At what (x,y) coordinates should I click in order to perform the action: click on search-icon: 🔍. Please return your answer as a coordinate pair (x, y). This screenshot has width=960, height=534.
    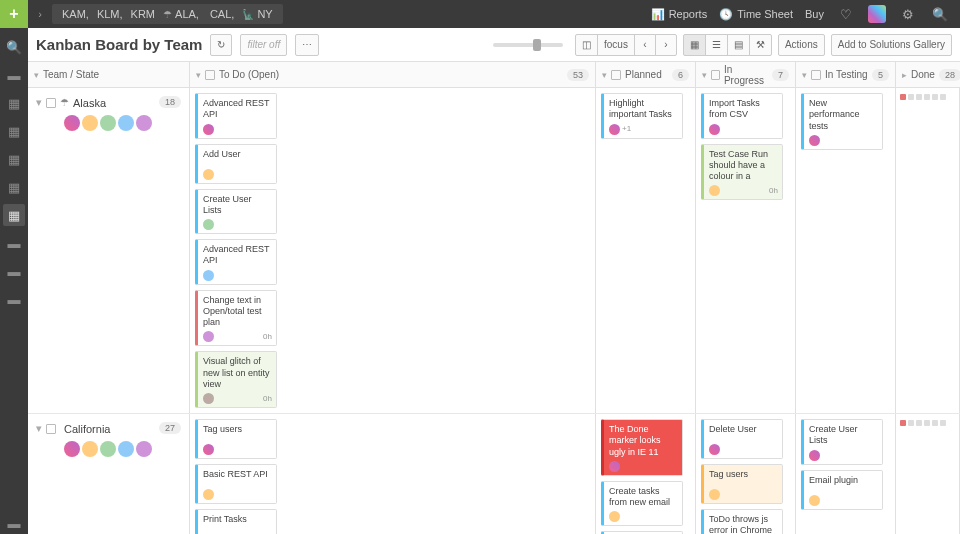
    Looking at the image, I should click on (940, 14).